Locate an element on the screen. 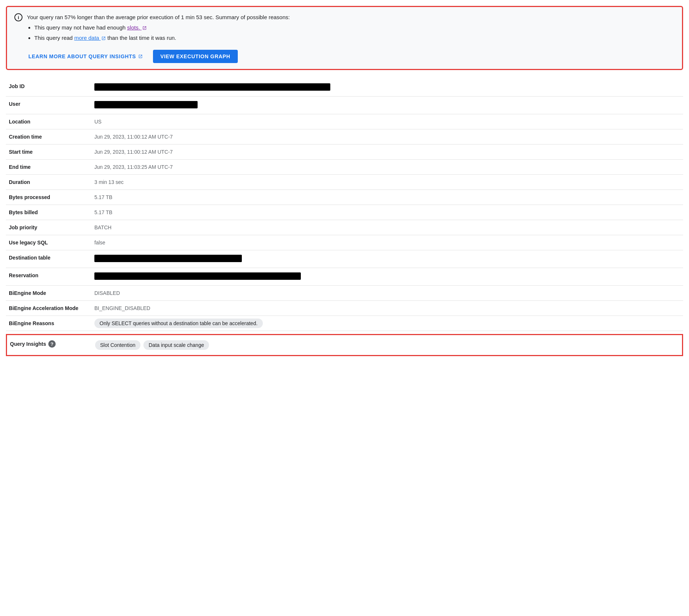 This screenshot has height=616, width=689. field-value: US is located at coordinates (385, 122).